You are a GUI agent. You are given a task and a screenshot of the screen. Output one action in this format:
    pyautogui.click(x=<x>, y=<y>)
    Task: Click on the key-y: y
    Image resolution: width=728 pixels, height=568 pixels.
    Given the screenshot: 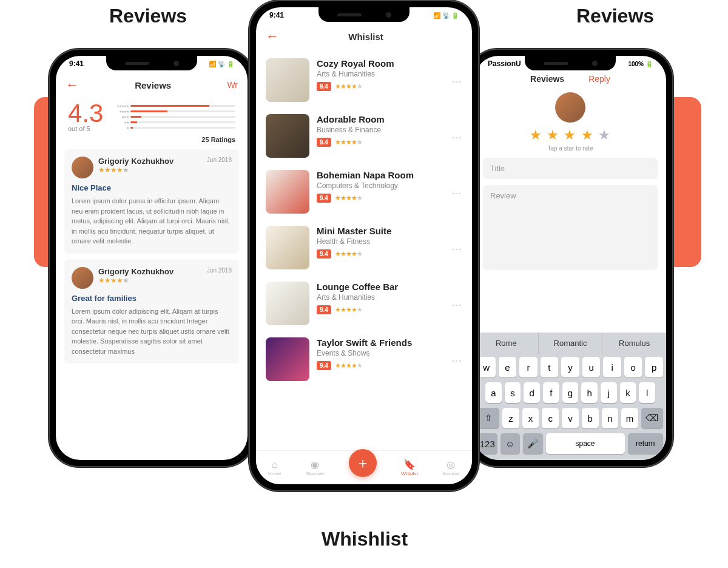 What is the action you would take?
    pyautogui.click(x=570, y=367)
    